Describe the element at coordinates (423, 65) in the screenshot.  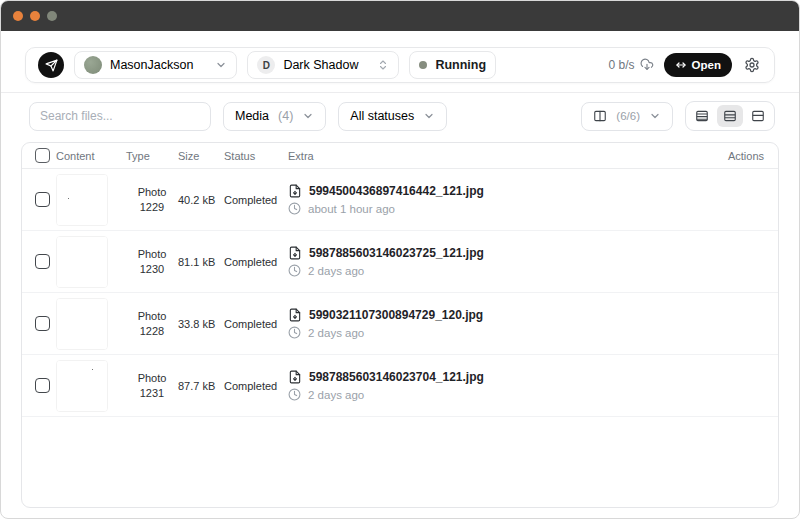
I see `status-dot` at that location.